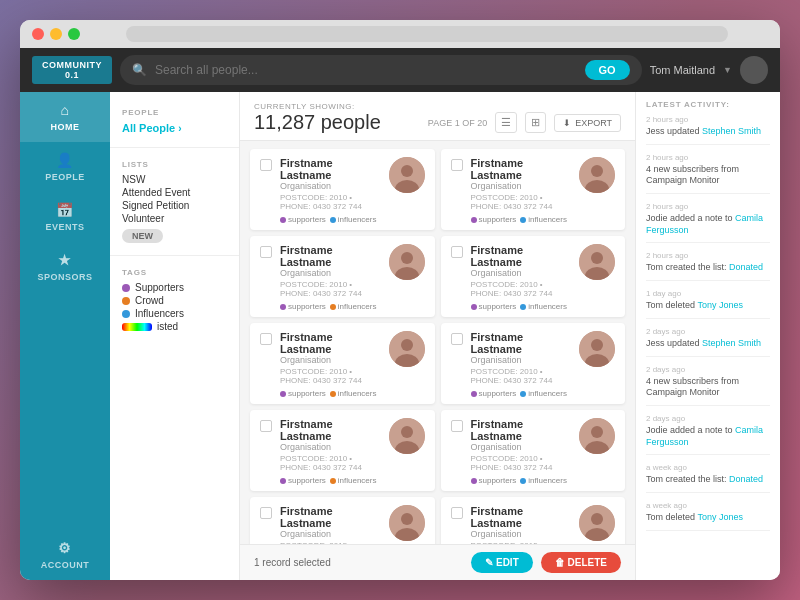  Describe the element at coordinates (366, 70) in the screenshot. I see `search-input` at that location.